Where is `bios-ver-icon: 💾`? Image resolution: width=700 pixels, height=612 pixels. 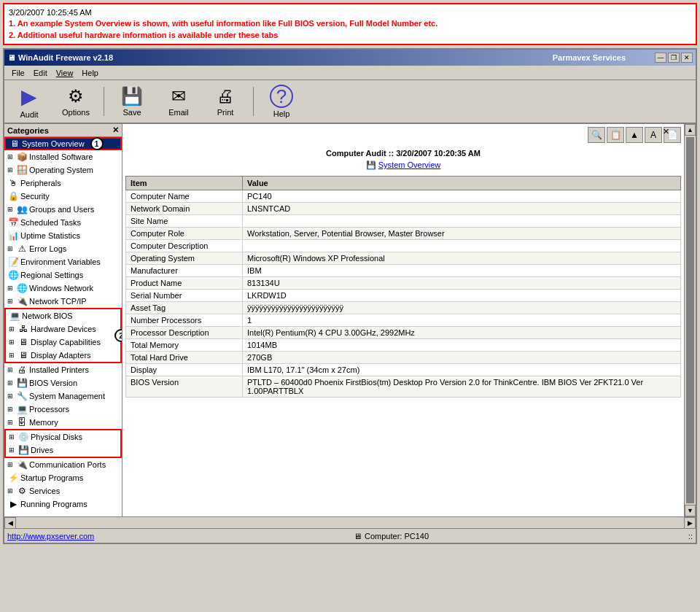 bios-ver-icon: 💾 is located at coordinates (22, 383).